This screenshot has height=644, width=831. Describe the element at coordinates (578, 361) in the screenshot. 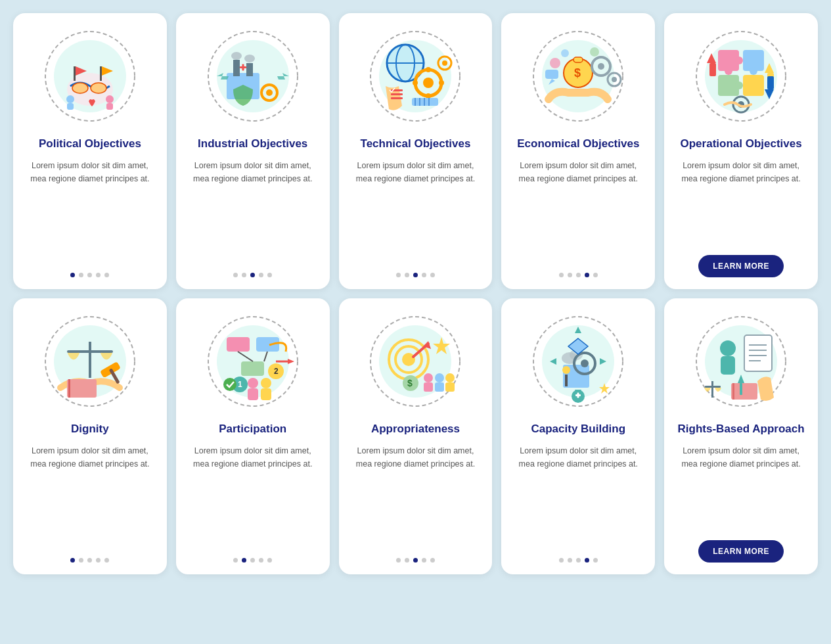

I see `capacity-icon` at that location.